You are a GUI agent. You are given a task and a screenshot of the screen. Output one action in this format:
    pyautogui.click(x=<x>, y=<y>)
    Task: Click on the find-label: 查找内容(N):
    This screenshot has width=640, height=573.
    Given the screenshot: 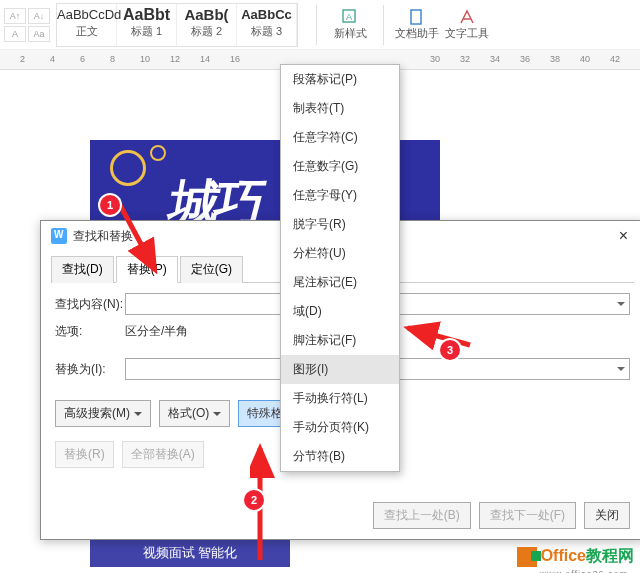 What is the action you would take?
    pyautogui.click(x=90, y=304)
    